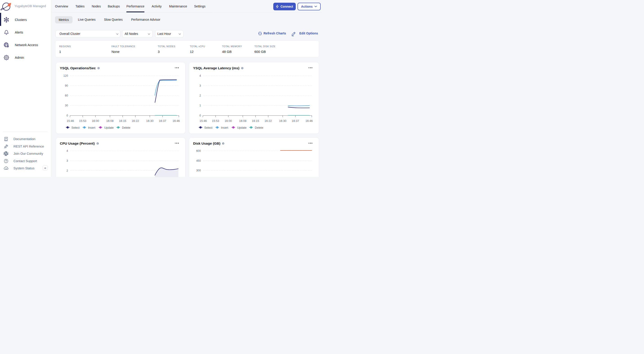 This screenshot has height=354, width=644. I want to click on svg-text: 30, so click(66, 106).